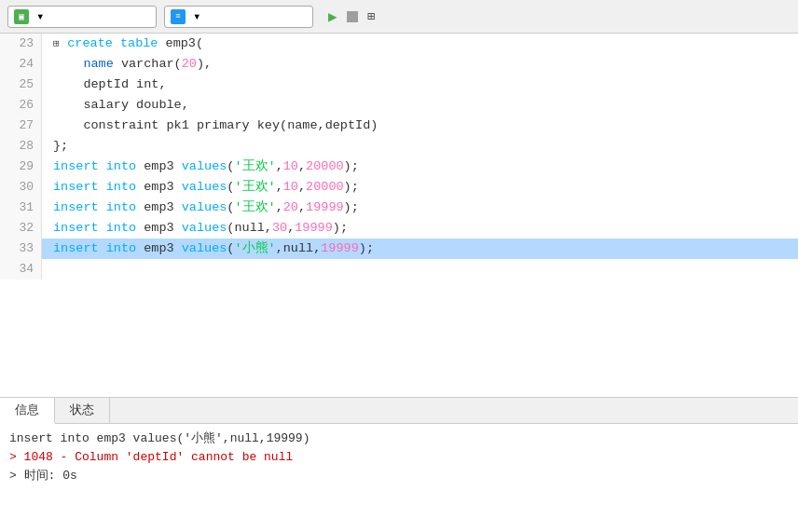 The image size is (798, 532). I want to click on output-line: > 1048 - Column 'deptId' cannot be null, so click(399, 457).